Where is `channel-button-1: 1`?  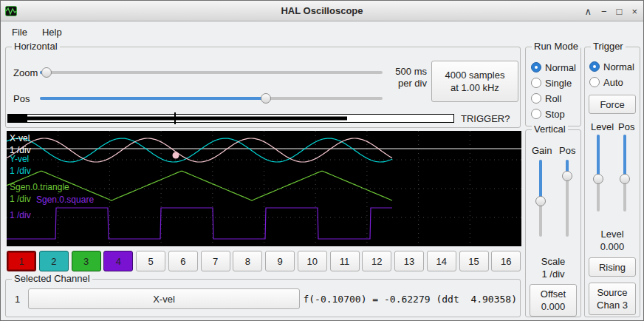 channel-button-1: 1 is located at coordinates (21, 261).